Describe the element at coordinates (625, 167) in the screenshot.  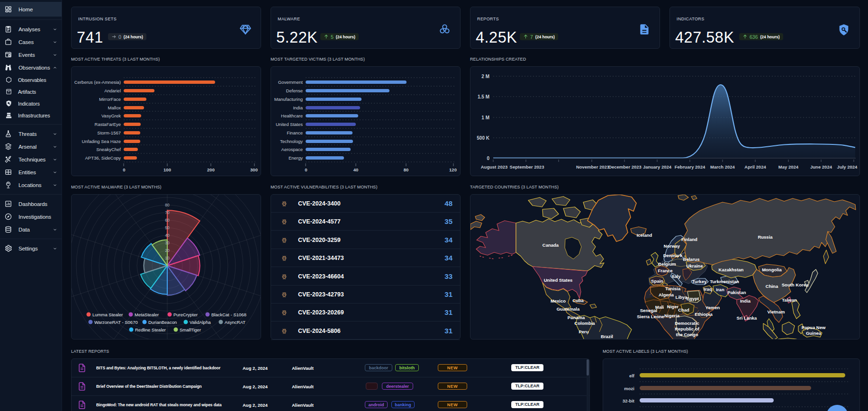
I see `svg-text: December 2023` at that location.